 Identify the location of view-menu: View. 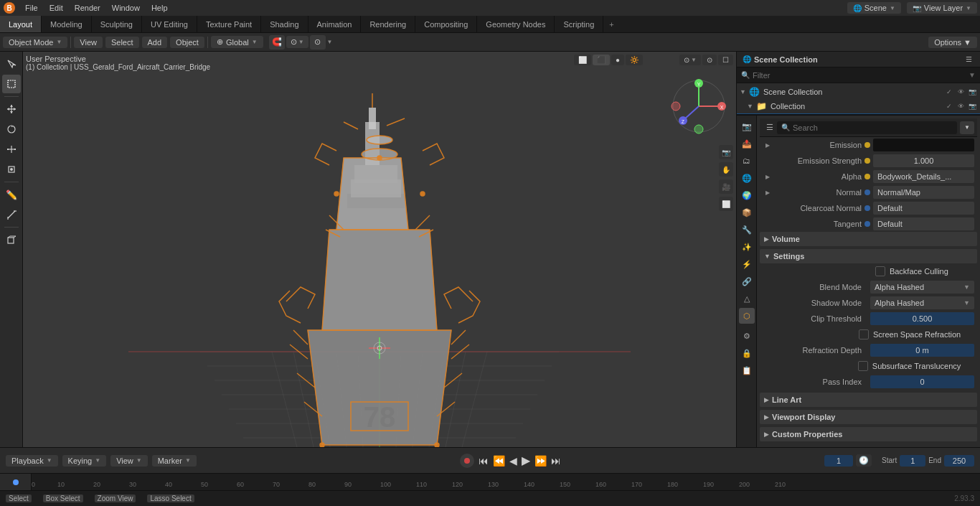
(88, 42).